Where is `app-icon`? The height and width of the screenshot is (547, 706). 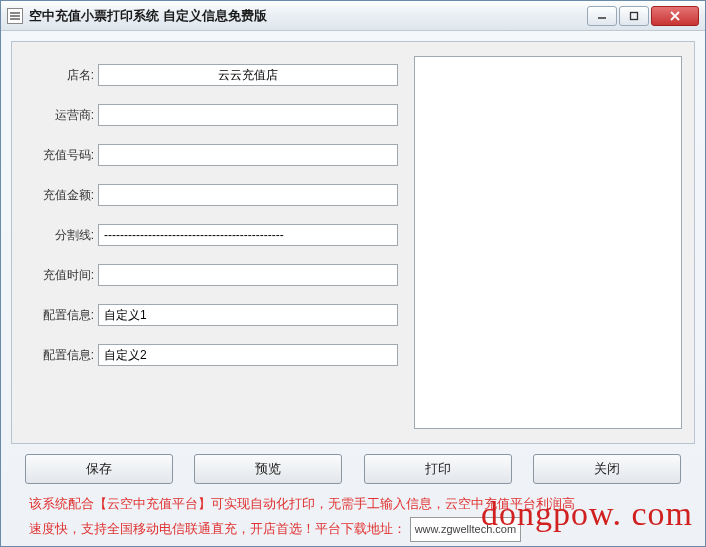
app-icon is located at coordinates (15, 16).